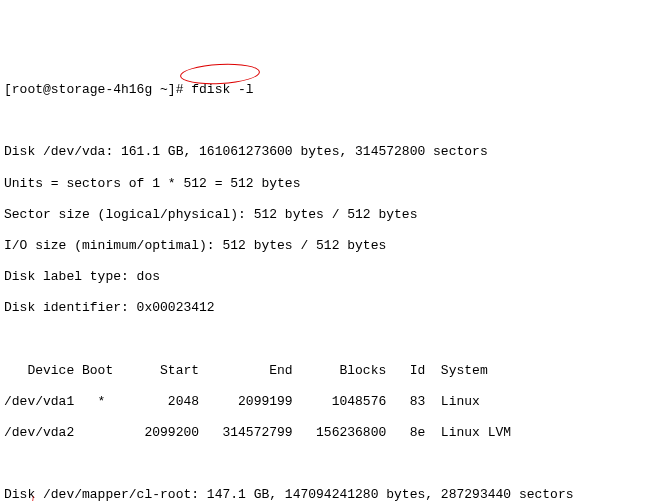 The height and width of the screenshot is (501, 645). I want to click on disk-vda-header: Disk /dev/vda: 161.1 GB, 161061273600 by…, so click(322, 152).